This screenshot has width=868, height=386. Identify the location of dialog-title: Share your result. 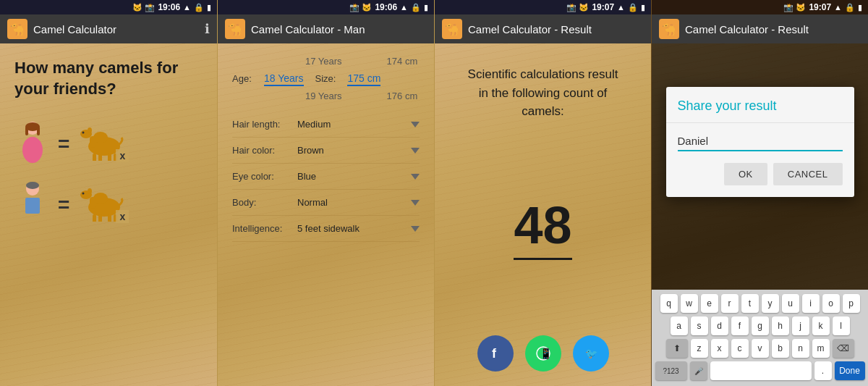
(760, 105).